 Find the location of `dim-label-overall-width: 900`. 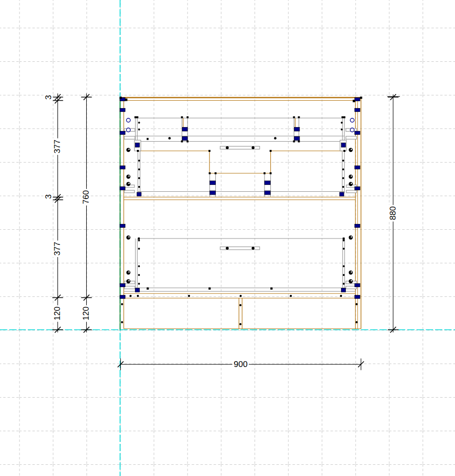

dim-label-overall-width: 900 is located at coordinates (241, 364).